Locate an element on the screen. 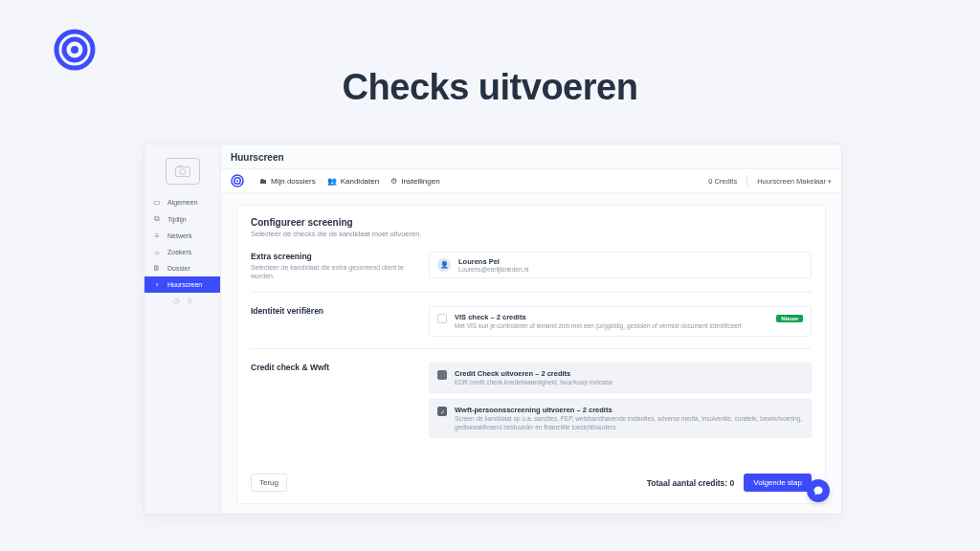 The height and width of the screenshot is (551, 980). sidebar: ▭ Algemeen ⧉ Tijdlijn ≡ Netwerk ⌕ Zoeker… is located at coordinates (183, 329).